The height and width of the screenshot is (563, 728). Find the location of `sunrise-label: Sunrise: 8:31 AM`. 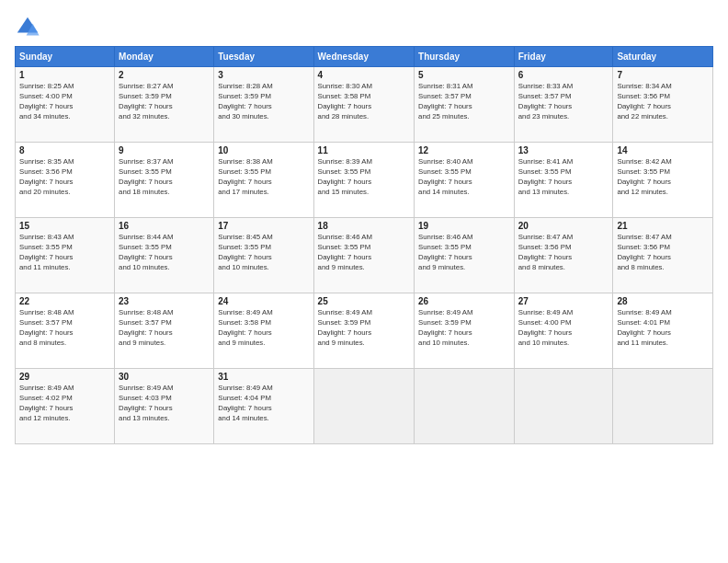

sunrise-label: Sunrise: 8:31 AM is located at coordinates (445, 86).